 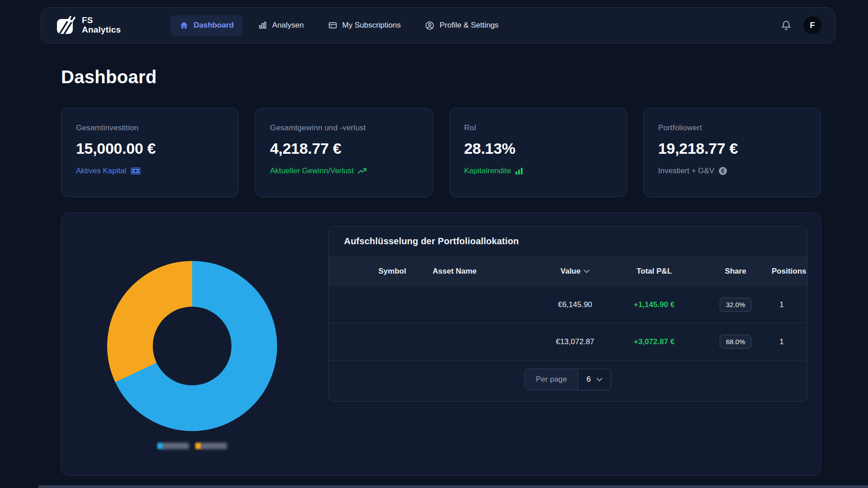 What do you see at coordinates (538, 152) in the screenshot?
I see `stat-card-roi: RoI 28.13% Kapitalrendite` at bounding box center [538, 152].